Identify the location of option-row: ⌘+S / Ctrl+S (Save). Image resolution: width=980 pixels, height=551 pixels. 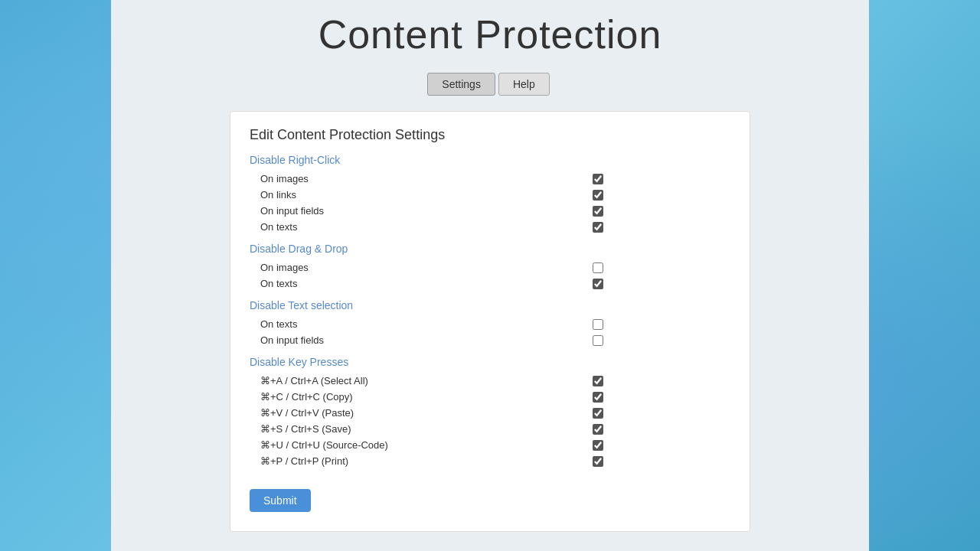
(490, 429).